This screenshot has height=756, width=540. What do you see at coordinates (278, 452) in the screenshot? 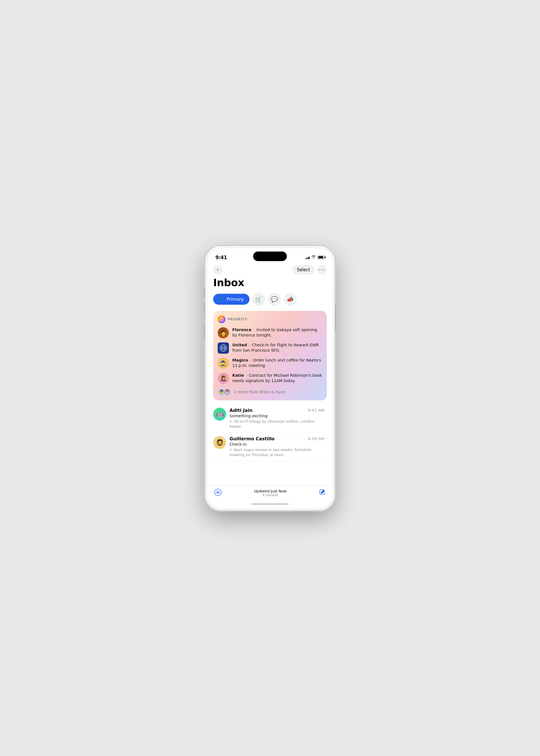
I see `email-preview-guillermo: ↩ Next major review in two weeks. Schedu…` at bounding box center [278, 452].